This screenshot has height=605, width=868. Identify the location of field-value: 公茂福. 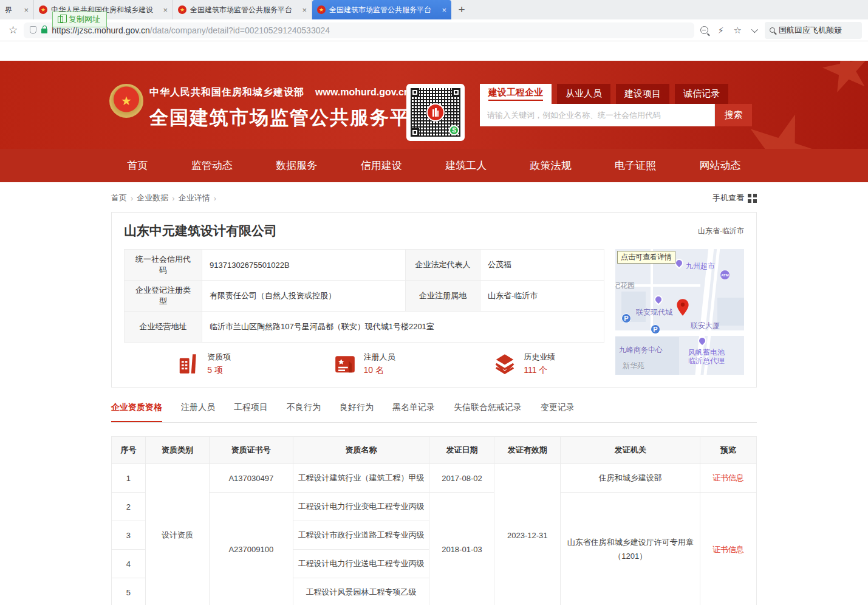
(542, 265).